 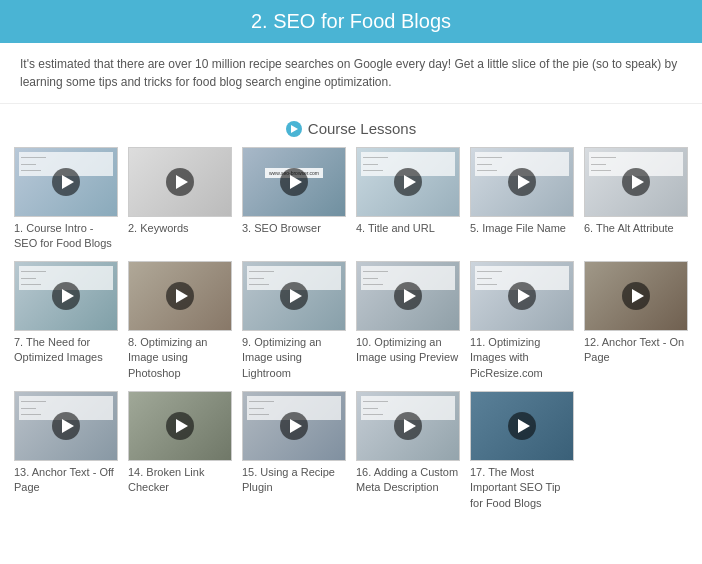 What do you see at coordinates (294, 480) in the screenshot?
I see `lesson-label: 15. Using a Recipe Plugin` at bounding box center [294, 480].